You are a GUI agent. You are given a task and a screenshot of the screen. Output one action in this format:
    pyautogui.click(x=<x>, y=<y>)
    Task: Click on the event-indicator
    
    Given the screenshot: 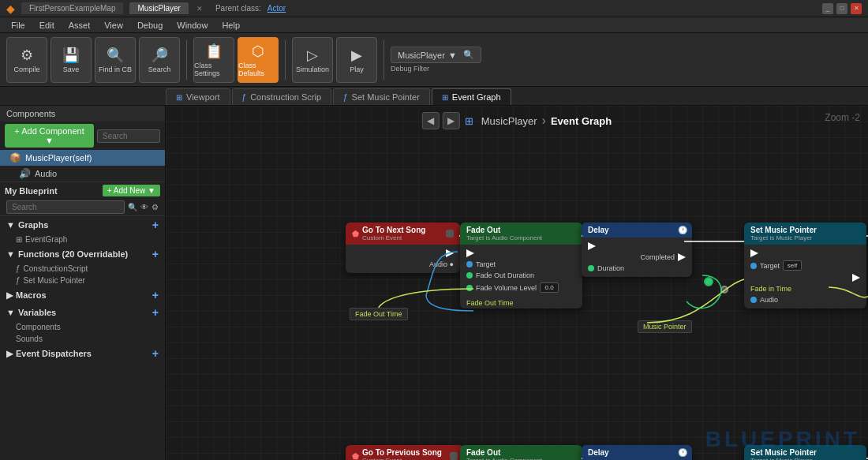 What is the action you would take?
    pyautogui.click(x=450, y=234)
    